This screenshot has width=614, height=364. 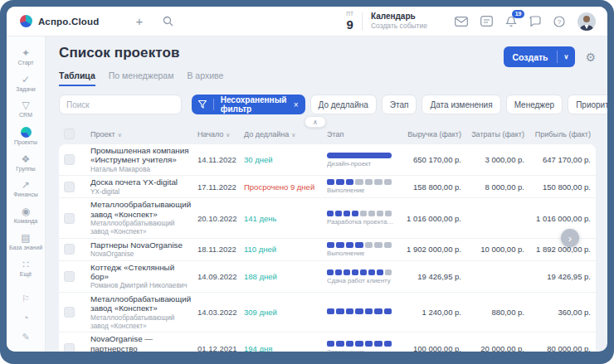 What do you see at coordinates (139, 22) in the screenshot?
I see `quick-add-button: +` at bounding box center [139, 22].